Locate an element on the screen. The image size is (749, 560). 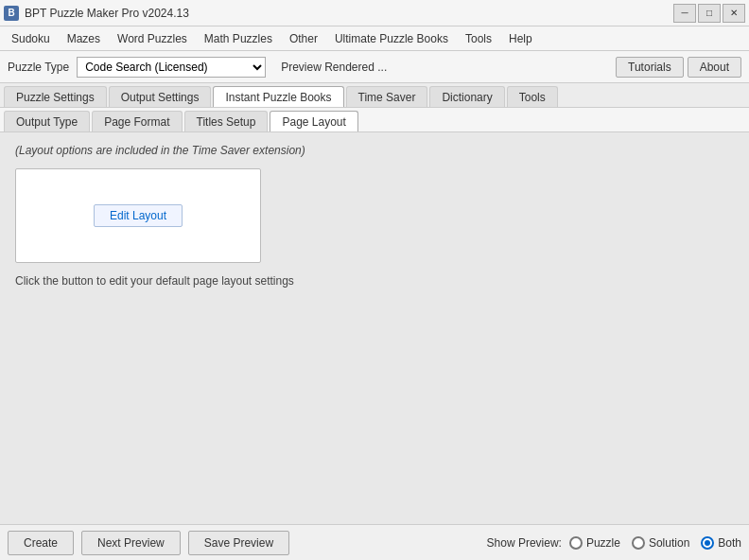
menu-mazes: Mazes is located at coordinates (83, 39).